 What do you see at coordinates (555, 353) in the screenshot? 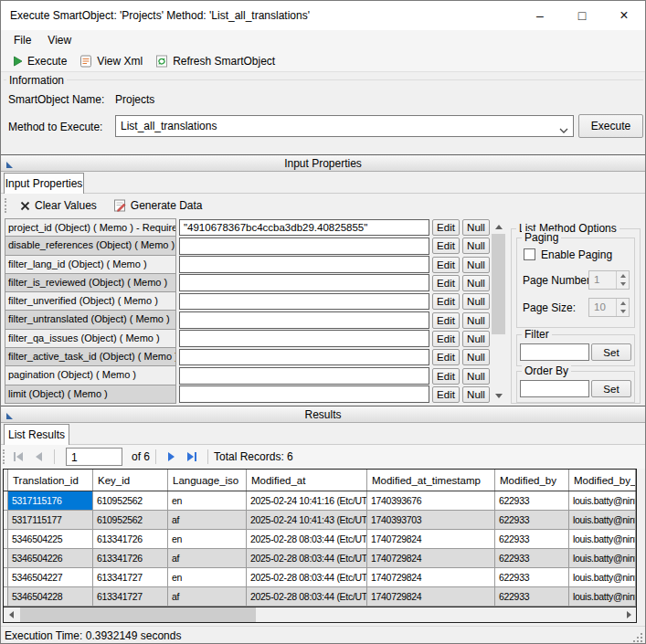
I see `filter-input` at bounding box center [555, 353].